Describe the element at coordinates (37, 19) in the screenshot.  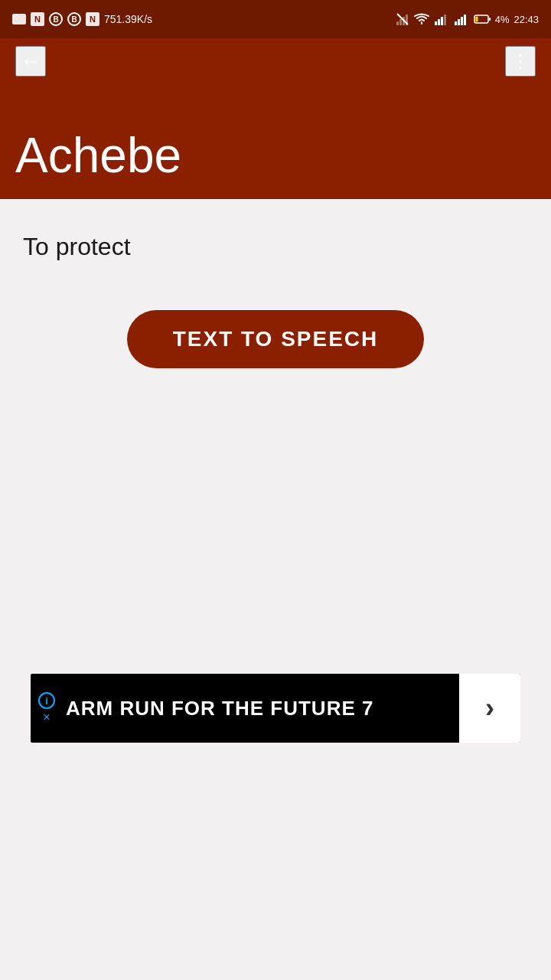
I see `n-app-icon: N` at that location.